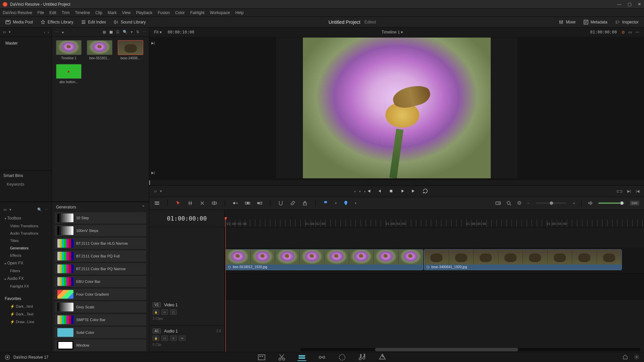 The width and height of the screenshot is (644, 362). What do you see at coordinates (161, 191) in the screenshot?
I see `transform-dropdown-icon: ▾` at bounding box center [161, 191].